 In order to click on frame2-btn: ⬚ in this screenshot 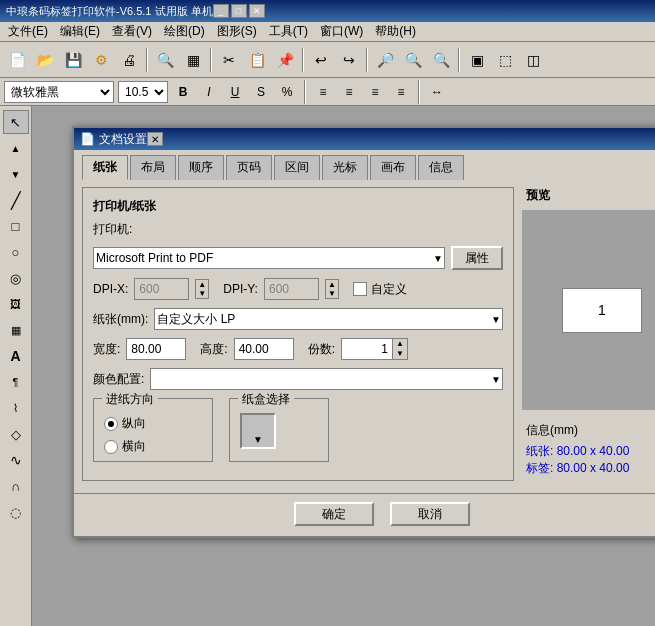, I will do `click(505, 60)`.